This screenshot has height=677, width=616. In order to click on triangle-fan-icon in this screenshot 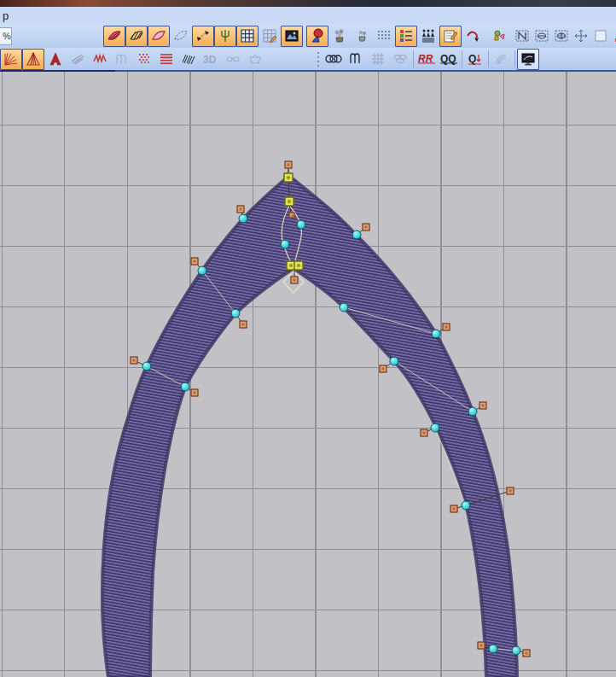, I will do `click(33, 60)`.